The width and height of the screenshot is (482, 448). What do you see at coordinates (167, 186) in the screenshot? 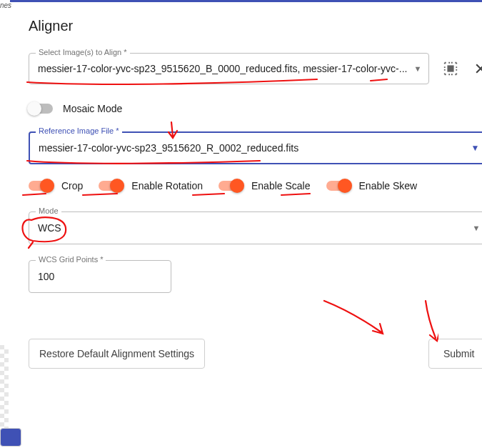
I see `rotation-label: Enable Rotation` at bounding box center [167, 186].